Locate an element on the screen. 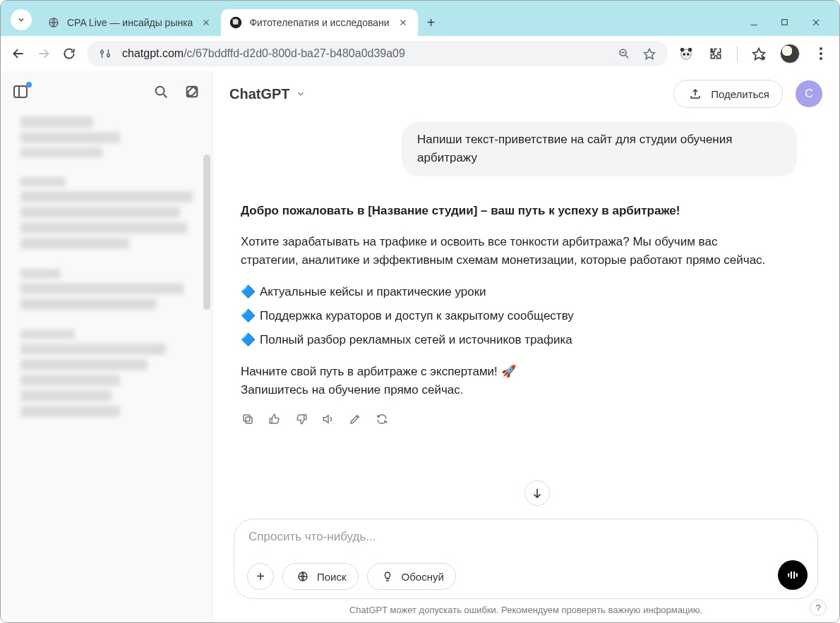 The image size is (840, 623). edit-icon is located at coordinates (355, 419).